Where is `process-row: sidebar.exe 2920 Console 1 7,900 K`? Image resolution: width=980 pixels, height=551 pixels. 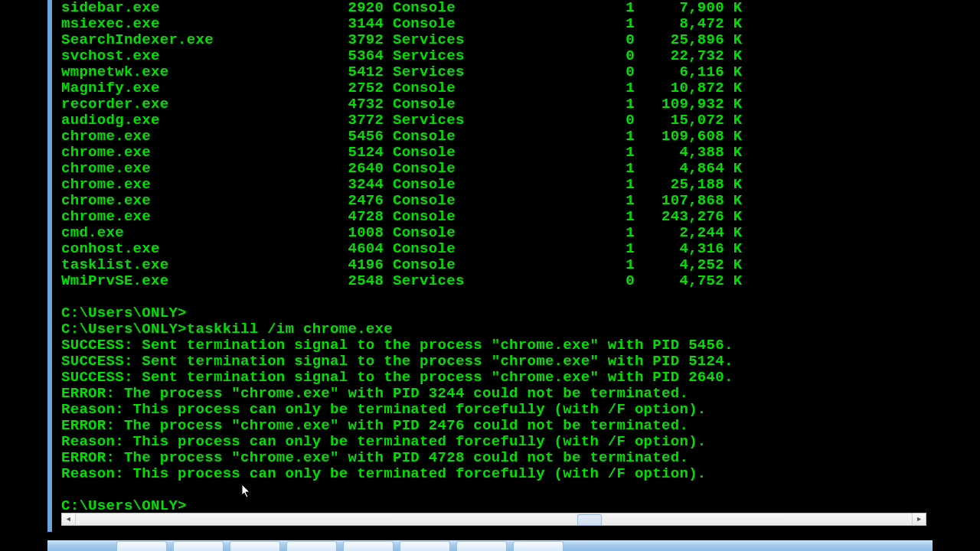 process-row: sidebar.exe 2920 Console 1 7,900 K is located at coordinates (494, 8).